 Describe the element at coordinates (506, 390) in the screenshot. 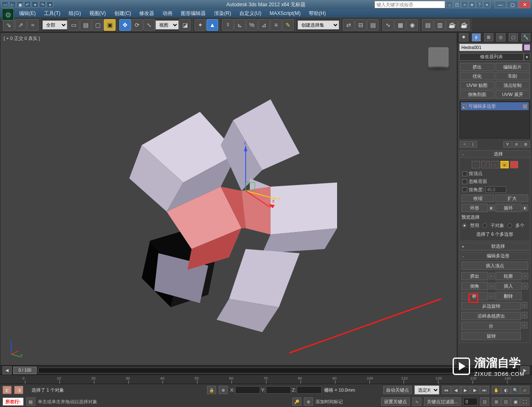

I see `walk-icon: ◐` at that location.